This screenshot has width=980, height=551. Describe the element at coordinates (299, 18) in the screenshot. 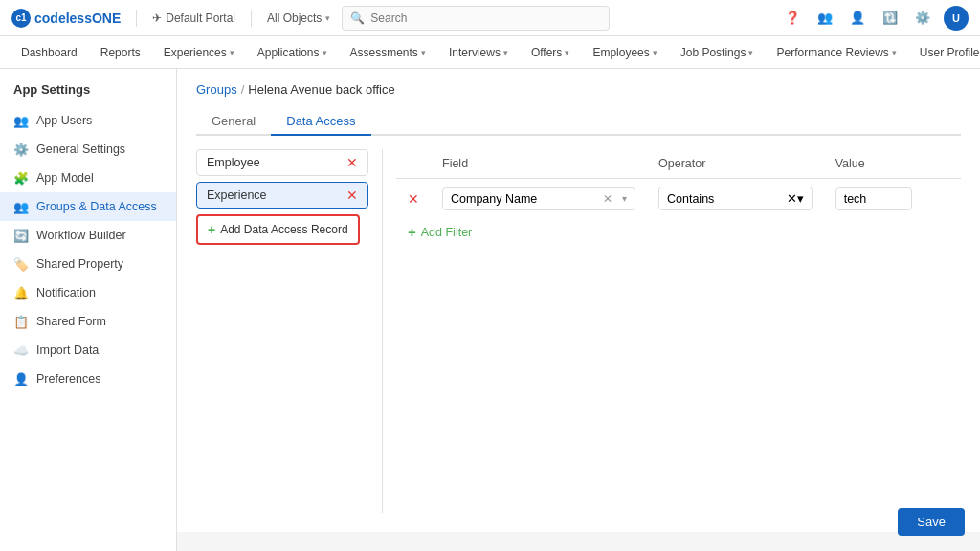

I see `all-objects-button: All Objects ▾` at that location.